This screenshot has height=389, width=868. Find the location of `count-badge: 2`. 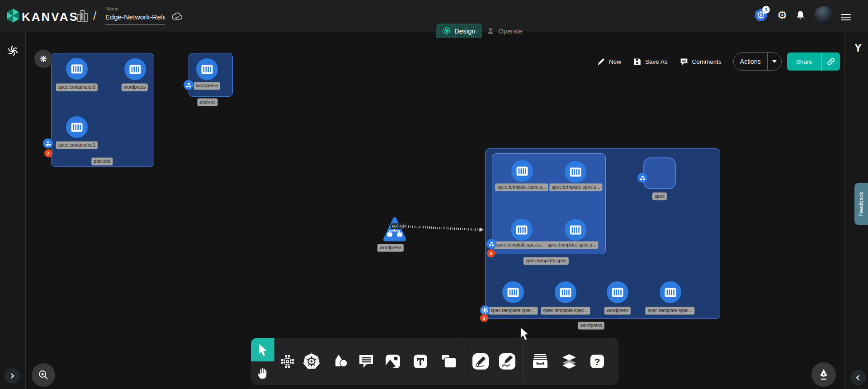

count-badge: 2 is located at coordinates (48, 153).